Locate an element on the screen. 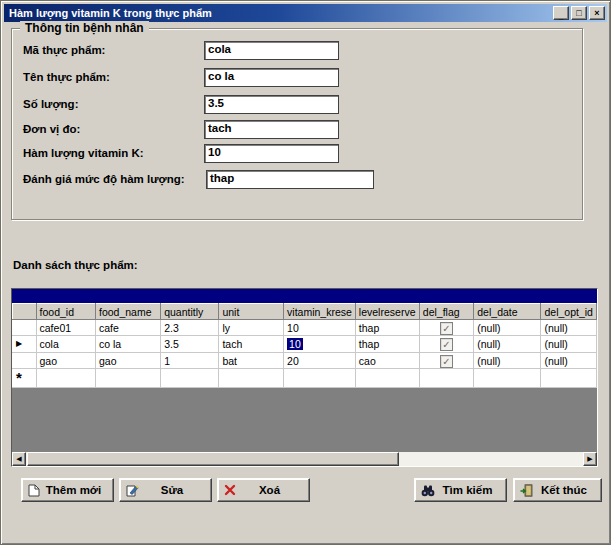 The image size is (611, 545). minimize-button: _ is located at coordinates (561, 13).